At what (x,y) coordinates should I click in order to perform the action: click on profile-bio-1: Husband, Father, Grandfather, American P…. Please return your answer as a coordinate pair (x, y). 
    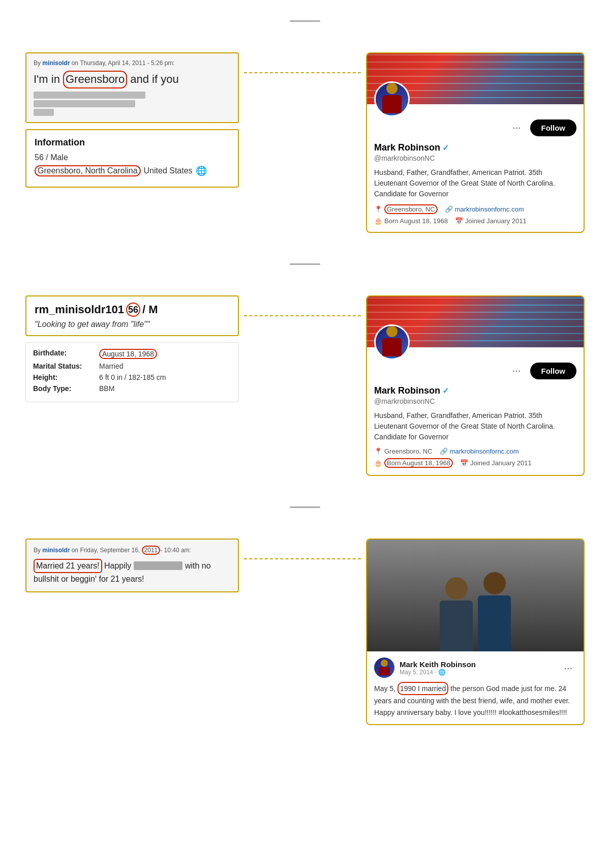
    Looking at the image, I should click on (475, 183).